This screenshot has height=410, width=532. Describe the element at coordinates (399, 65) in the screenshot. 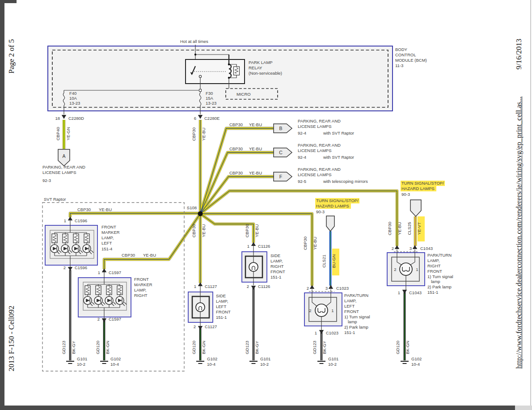

I see `svg-text: 11-3` at that location.